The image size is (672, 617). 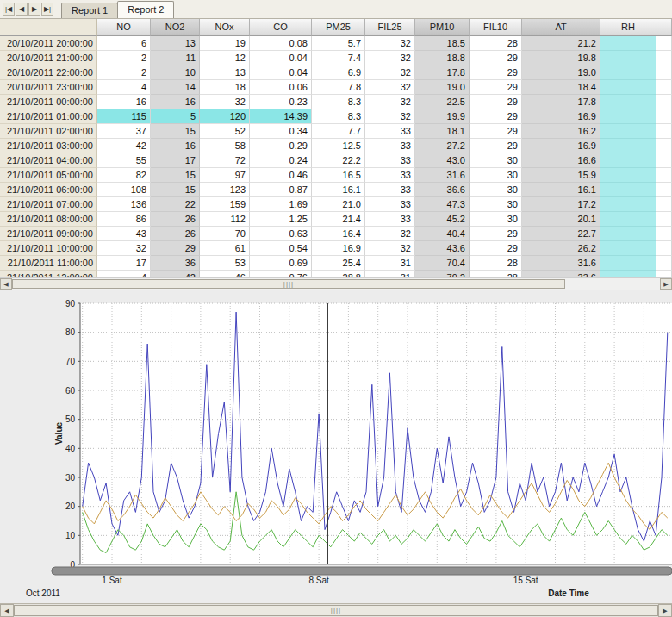 I want to click on cell-PM25: 8.3, so click(x=339, y=117).